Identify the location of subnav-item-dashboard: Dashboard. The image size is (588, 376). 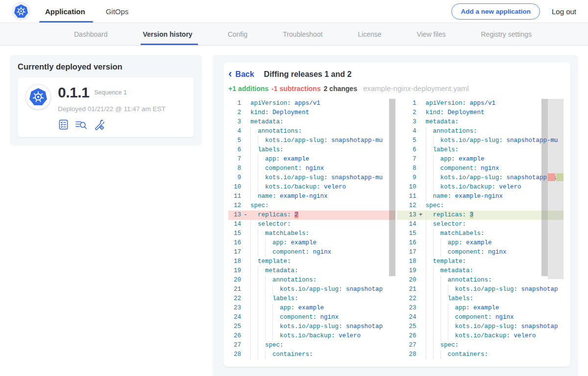
(91, 34).